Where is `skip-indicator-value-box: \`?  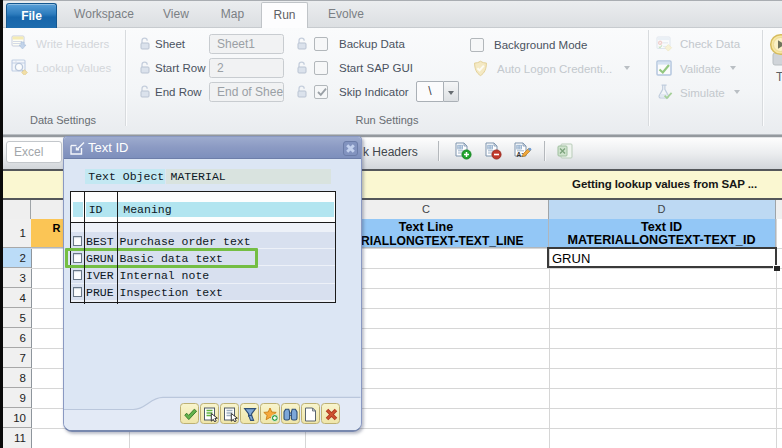 skip-indicator-value-box: \ is located at coordinates (430, 92).